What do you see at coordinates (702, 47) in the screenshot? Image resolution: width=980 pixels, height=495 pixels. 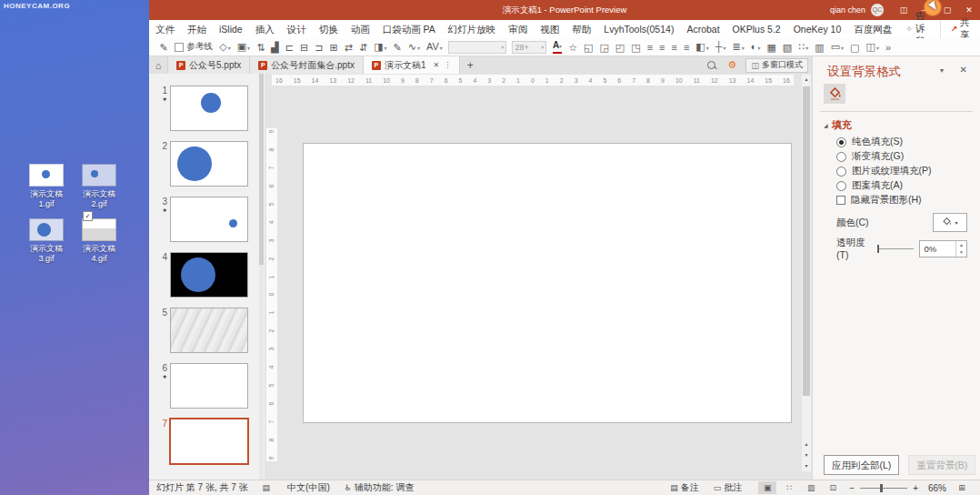 I see `fill-bucket-icon: ◧▾` at bounding box center [702, 47].